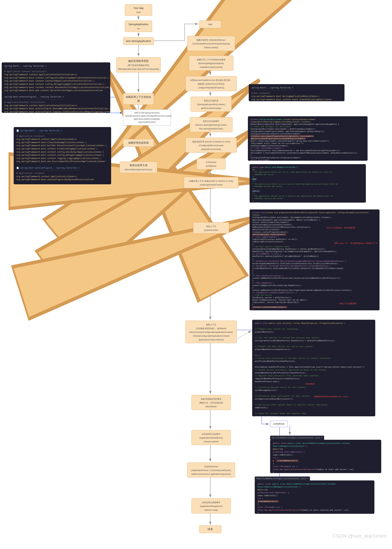  Describe the element at coordinates (348, 304) in the screenshot. I see `annot-a3: 加载上下文的配置源` at that location.